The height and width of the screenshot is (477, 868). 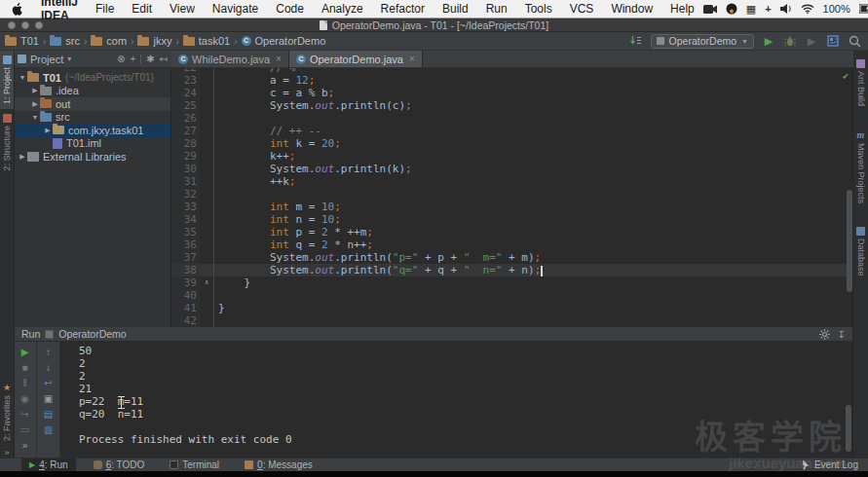 What do you see at coordinates (833, 41) in the screenshot?
I see `project-structure-icon` at bounding box center [833, 41].